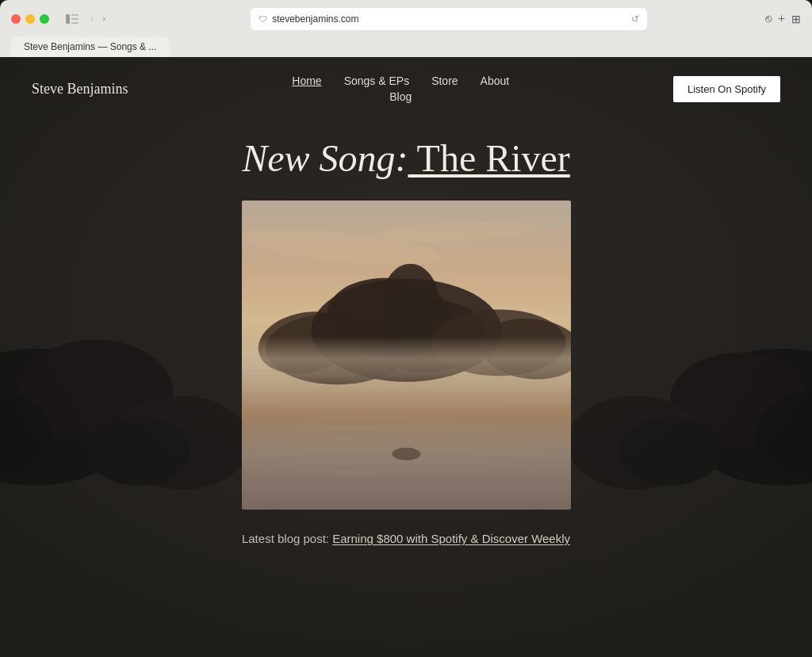 The height and width of the screenshot is (657, 812). What do you see at coordinates (406, 19) in the screenshot?
I see `titlebar: ‹ › 🛡 stevebenjamins.com ↺ ⎋ + ⊞` at bounding box center [406, 19].